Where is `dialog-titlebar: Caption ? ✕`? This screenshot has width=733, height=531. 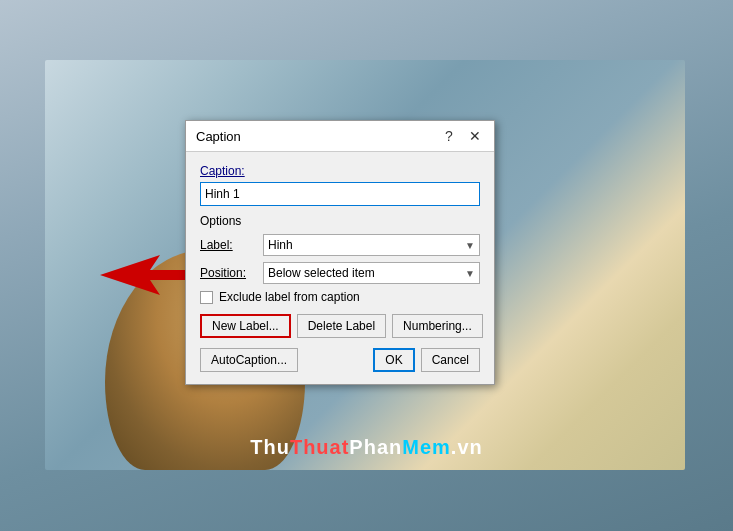 dialog-titlebar: Caption ? ✕ is located at coordinates (340, 136).